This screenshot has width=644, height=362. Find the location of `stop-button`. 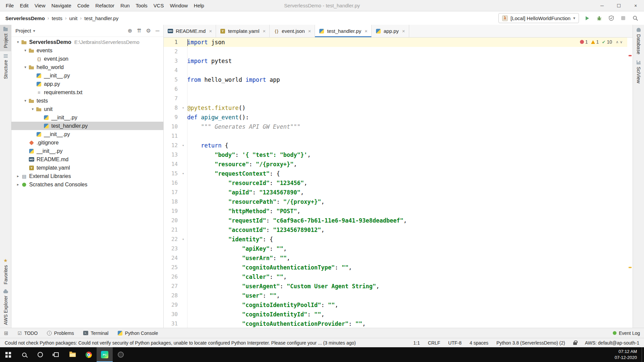

stop-button is located at coordinates (623, 18).